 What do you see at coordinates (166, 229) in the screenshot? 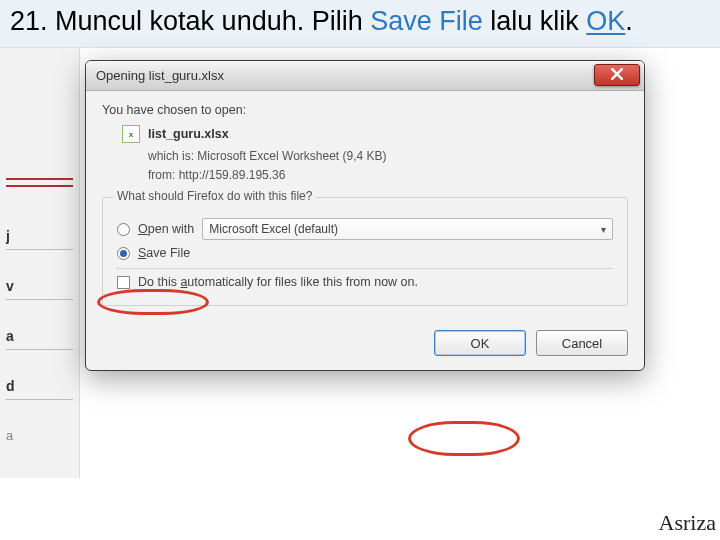
I see `open-with-label: Open with` at bounding box center [166, 229].